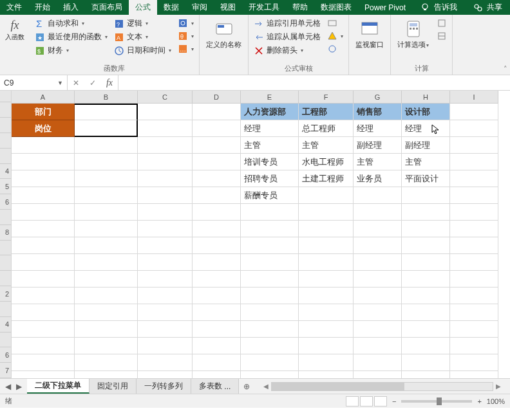  I want to click on cell-E1: 人力资源部, so click(270, 112).